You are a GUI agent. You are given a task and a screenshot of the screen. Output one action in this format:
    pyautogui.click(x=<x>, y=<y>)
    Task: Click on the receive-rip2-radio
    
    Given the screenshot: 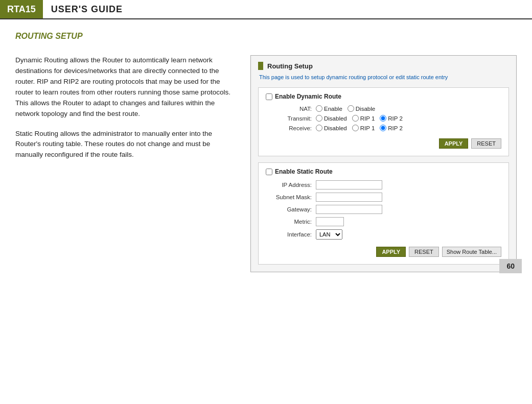 What is the action you would take?
    pyautogui.click(x=383, y=128)
    